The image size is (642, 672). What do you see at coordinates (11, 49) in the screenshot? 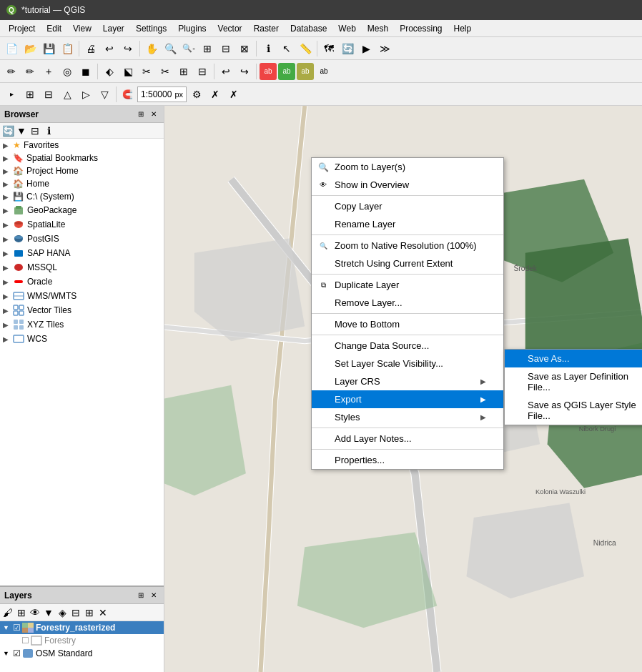
I see `new-project-btn: 📄` at bounding box center [11, 49].